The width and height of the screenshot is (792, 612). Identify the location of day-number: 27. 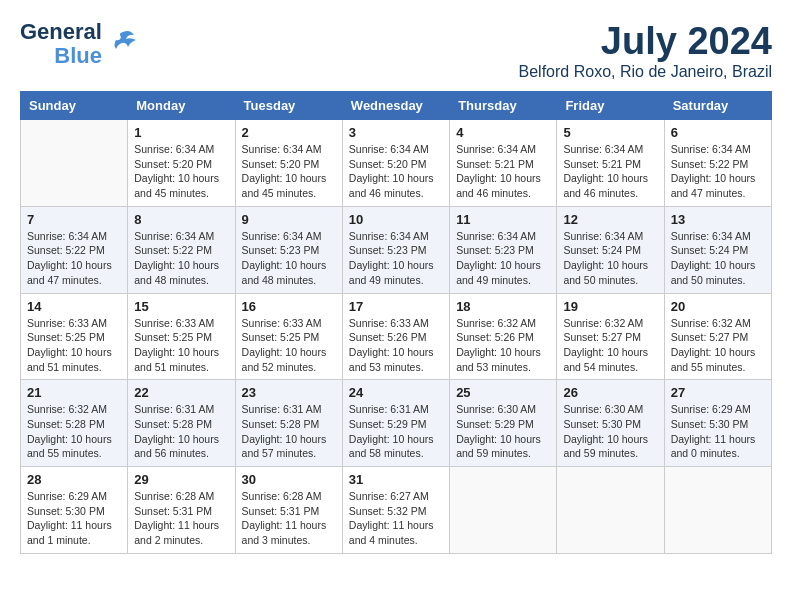
(718, 392).